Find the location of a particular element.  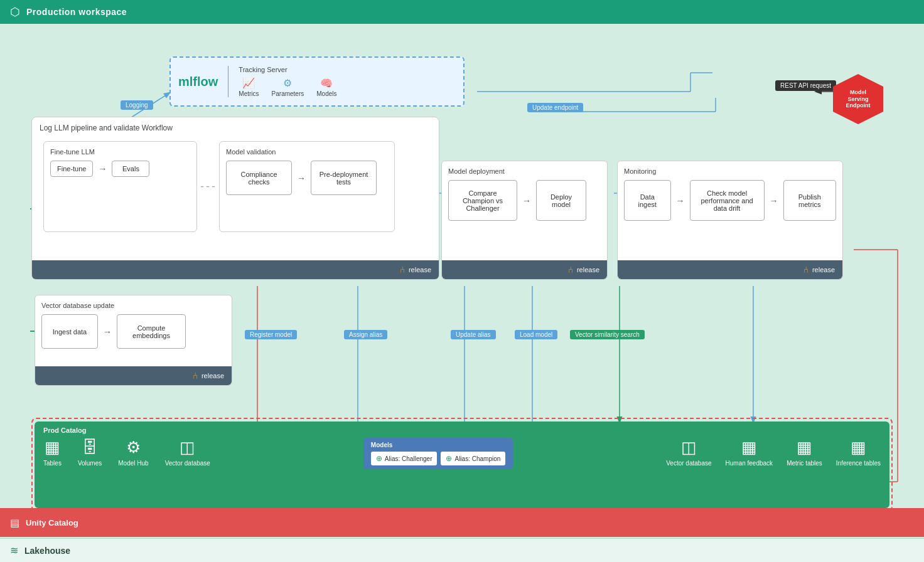

top-bar: ⬡ Production workspace is located at coordinates (462, 12).